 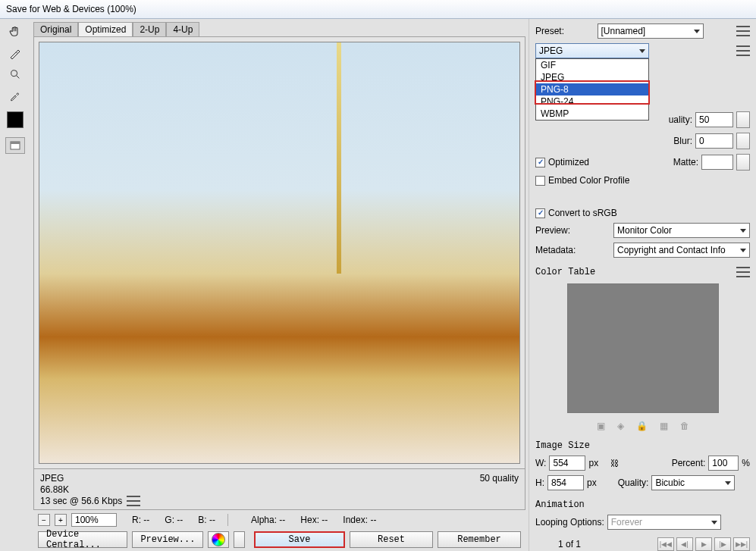 I want to click on format-option-jpeg: JPEG, so click(x=592, y=77).